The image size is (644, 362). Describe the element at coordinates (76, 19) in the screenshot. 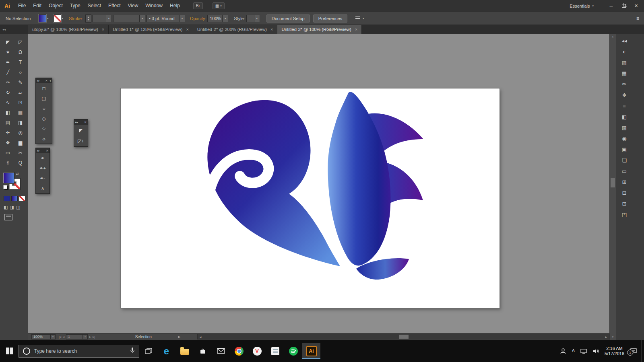

I see `stroke-label: Stroke:` at that location.